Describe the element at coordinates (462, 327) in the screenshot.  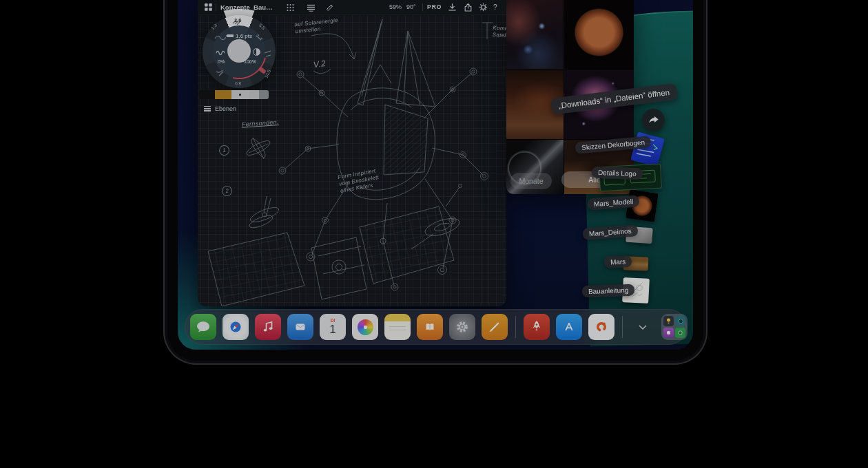
I see `settings-gear-icon-dock` at that location.